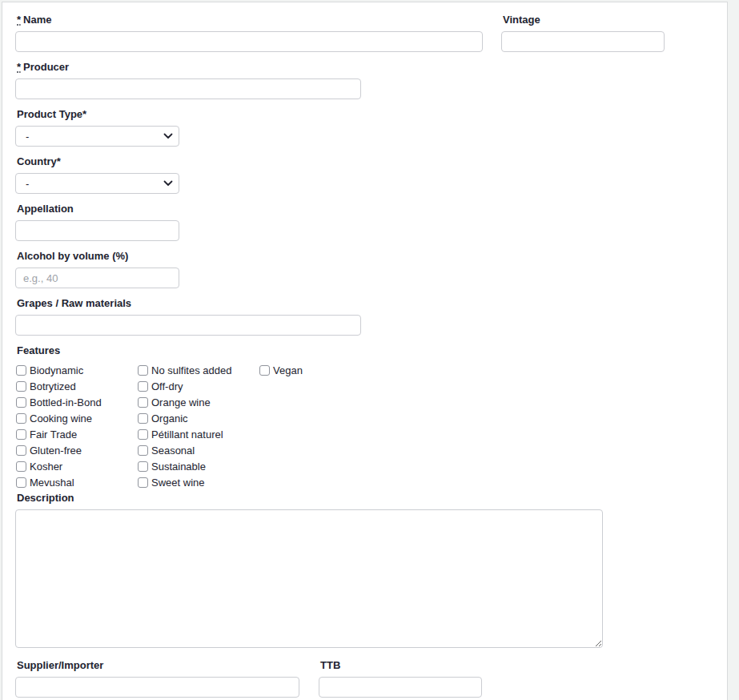 The image size is (739, 700). What do you see at coordinates (76, 370) in the screenshot?
I see `feature-item-biodynamic: Biodynamic` at bounding box center [76, 370].